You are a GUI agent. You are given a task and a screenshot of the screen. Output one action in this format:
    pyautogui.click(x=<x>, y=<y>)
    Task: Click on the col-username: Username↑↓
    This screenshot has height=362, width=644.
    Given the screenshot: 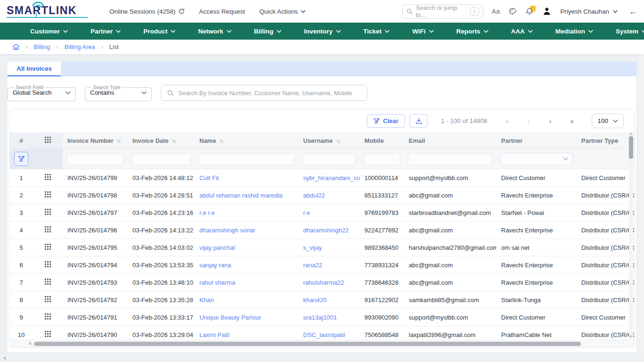 What is the action you would take?
    pyautogui.click(x=329, y=140)
    